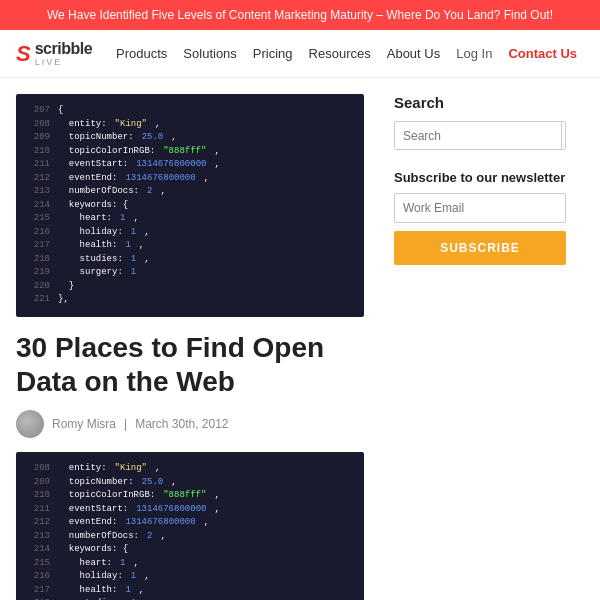 The image size is (600, 600). I want to click on nav-login: Log In, so click(474, 54).